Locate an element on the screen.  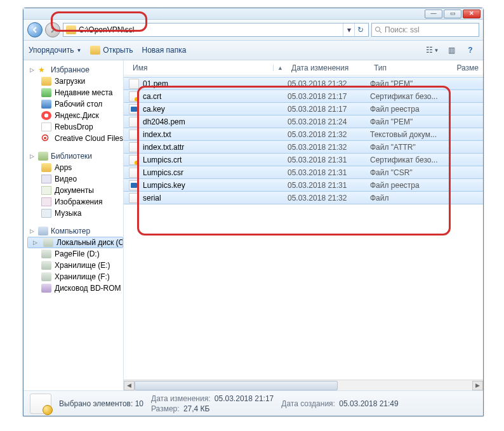
arrow-left-icon is located at coordinates (35, 30).